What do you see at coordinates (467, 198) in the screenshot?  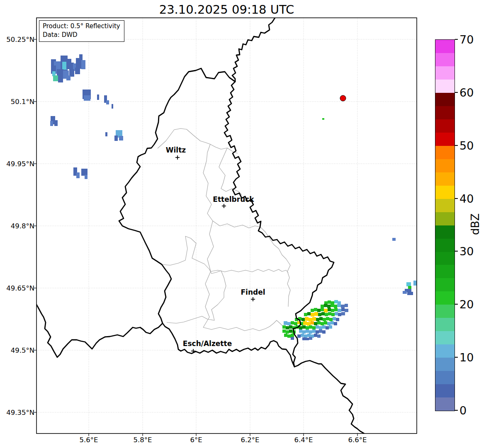 I see `colorbar-tick-label: 40` at bounding box center [467, 198].